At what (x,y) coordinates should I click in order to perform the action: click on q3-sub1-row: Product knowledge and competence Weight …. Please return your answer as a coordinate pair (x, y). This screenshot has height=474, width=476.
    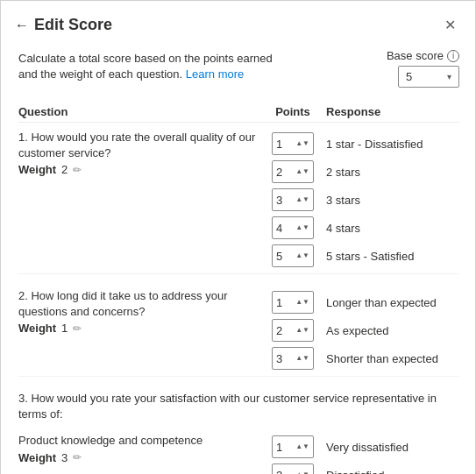
    Looking at the image, I should click on (238, 450).